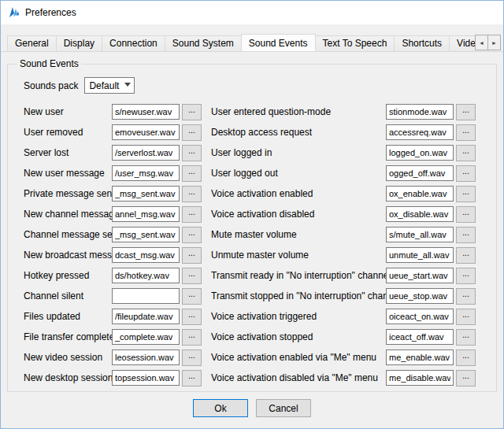 The image size is (504, 429). What do you see at coordinates (252, 408) in the screenshot?
I see `footer-buttons: Ok Cancel` at bounding box center [252, 408].